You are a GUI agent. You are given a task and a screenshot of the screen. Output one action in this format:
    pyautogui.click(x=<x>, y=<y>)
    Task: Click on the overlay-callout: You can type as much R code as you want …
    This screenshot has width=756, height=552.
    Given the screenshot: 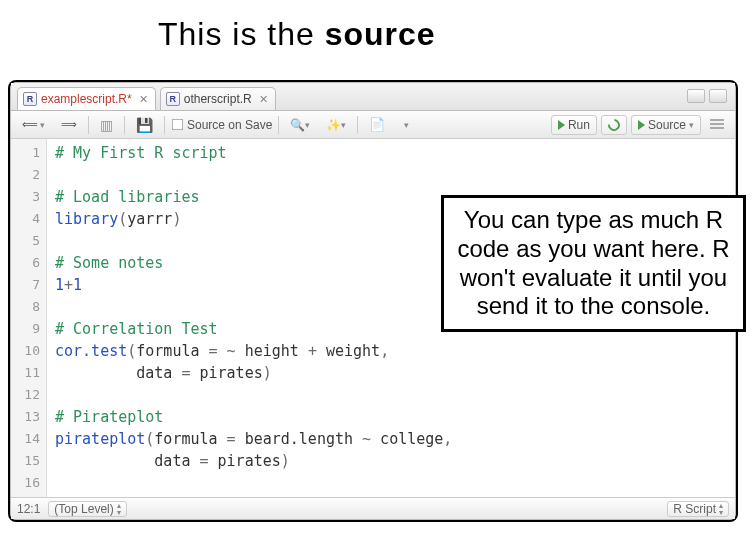 What is the action you would take?
    pyautogui.click(x=594, y=264)
    